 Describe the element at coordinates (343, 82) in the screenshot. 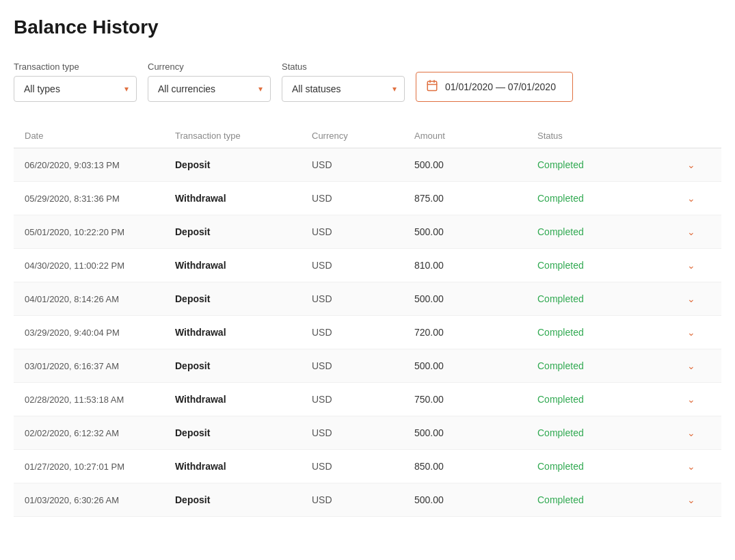

I see `filter-status: Status All statuses Completed Pending Fa…` at that location.